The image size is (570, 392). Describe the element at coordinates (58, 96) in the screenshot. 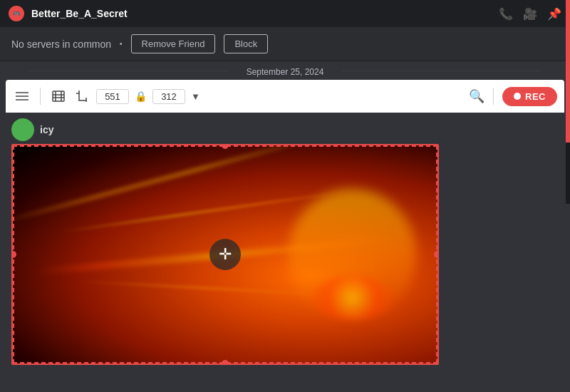

I see `frame-icon-button` at that location.